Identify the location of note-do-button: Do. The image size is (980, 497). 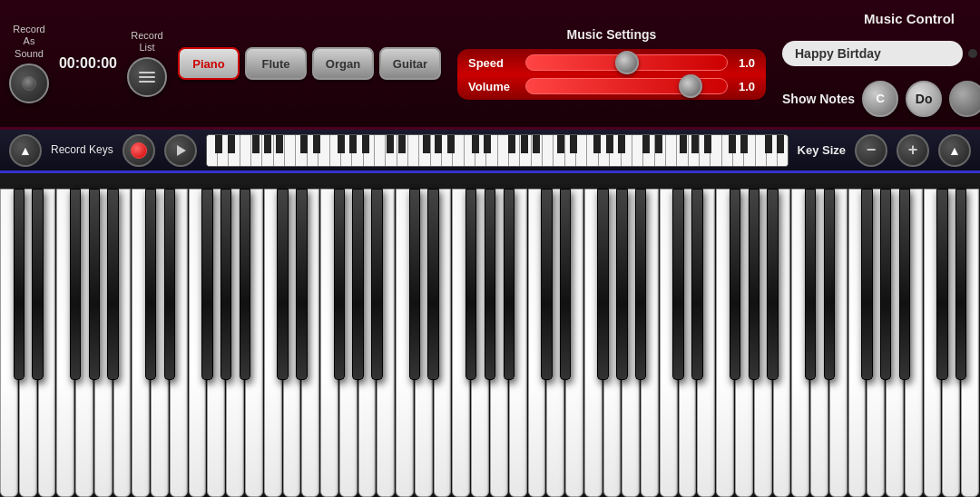
(924, 99).